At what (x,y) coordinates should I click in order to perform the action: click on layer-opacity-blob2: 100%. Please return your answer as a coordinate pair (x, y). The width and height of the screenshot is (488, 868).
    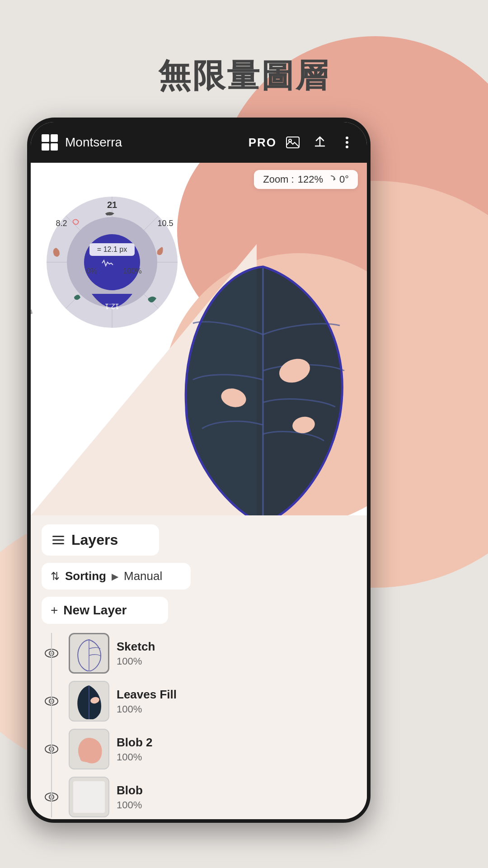
    Looking at the image, I should click on (135, 757).